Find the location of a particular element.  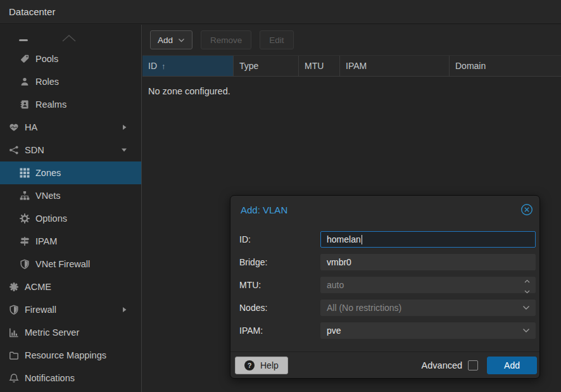

sidebar-item-zones: Zones is located at coordinates (71, 173).